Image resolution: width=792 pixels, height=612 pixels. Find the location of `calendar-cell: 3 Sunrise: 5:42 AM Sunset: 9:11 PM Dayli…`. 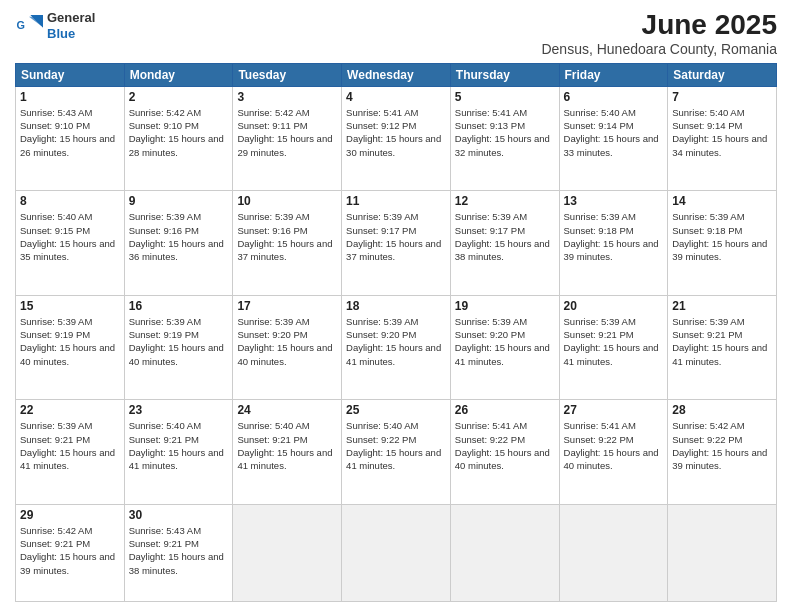

calendar-cell: 3 Sunrise: 5:42 AM Sunset: 9:11 PM Dayli… is located at coordinates (288, 138).